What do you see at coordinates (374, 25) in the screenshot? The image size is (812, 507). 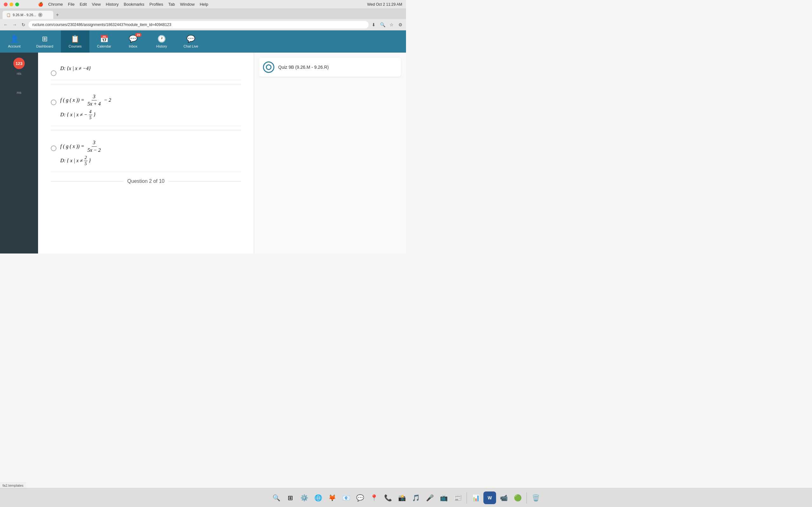 I see `download-icon: ⬇` at bounding box center [374, 25].